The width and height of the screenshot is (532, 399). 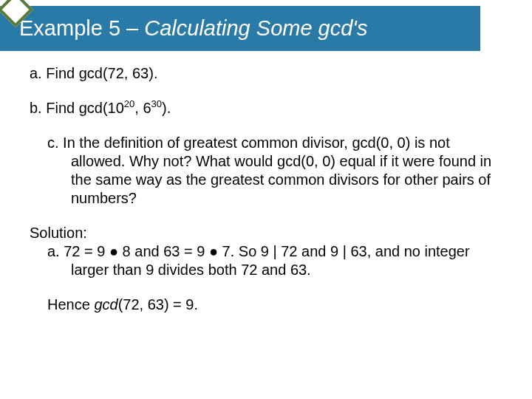 What do you see at coordinates (71, 304) in the screenshot?
I see `hence-prefix: Hence` at bounding box center [71, 304].